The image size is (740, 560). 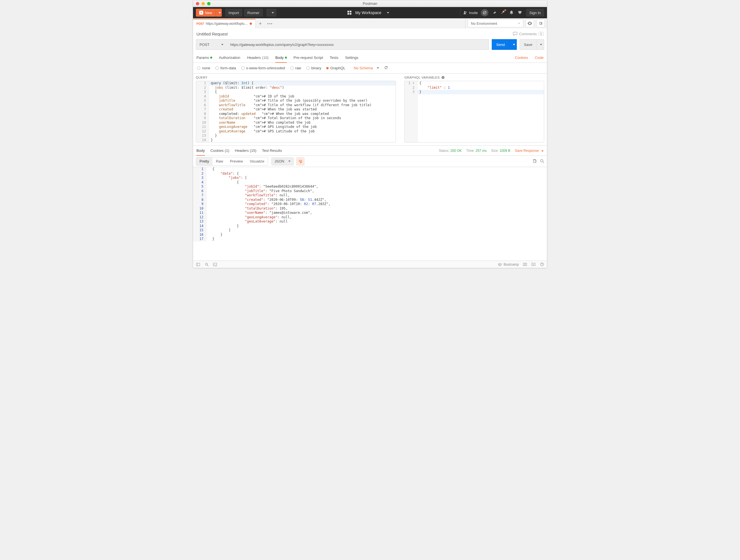 I want to click on radio-xwww: x-www-form-urlencoded, so click(x=263, y=68).